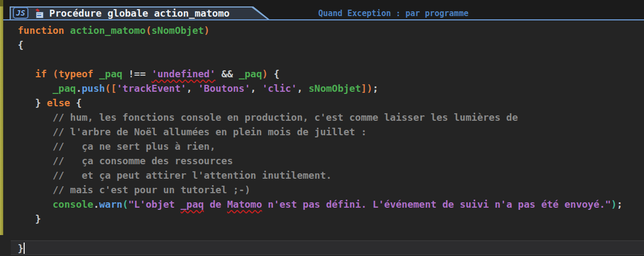 Image resolution: width=644 pixels, height=256 pixels. Describe the element at coordinates (148, 30) in the screenshot. I see `code-token-br: (` at that location.